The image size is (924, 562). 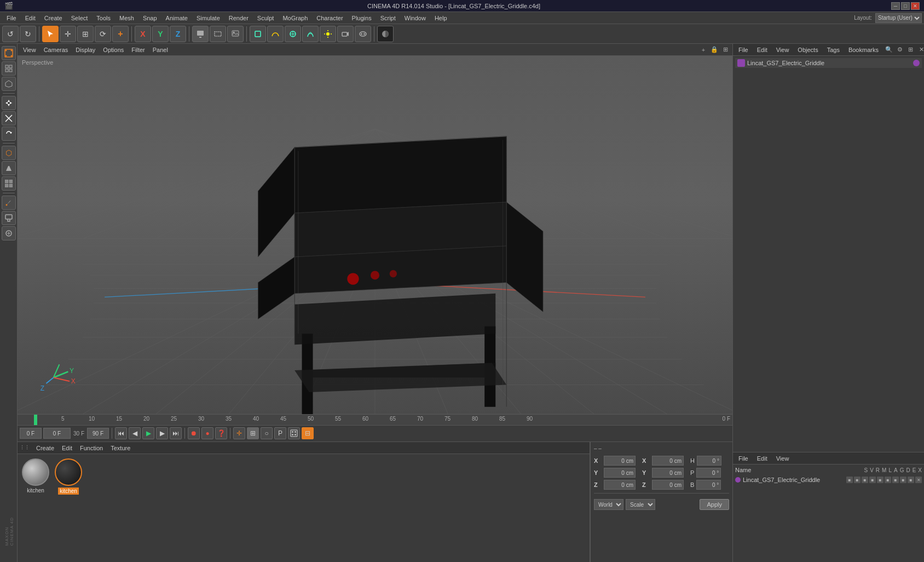 What do you see at coordinates (239, 433) in the screenshot?
I see `translate-keyframe-btn: ✛` at bounding box center [239, 433].